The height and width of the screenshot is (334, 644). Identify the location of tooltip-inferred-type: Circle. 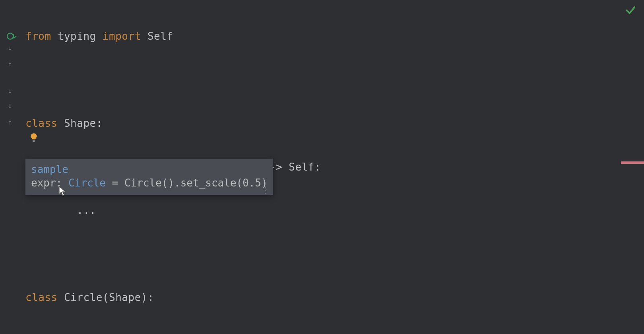
(87, 183).